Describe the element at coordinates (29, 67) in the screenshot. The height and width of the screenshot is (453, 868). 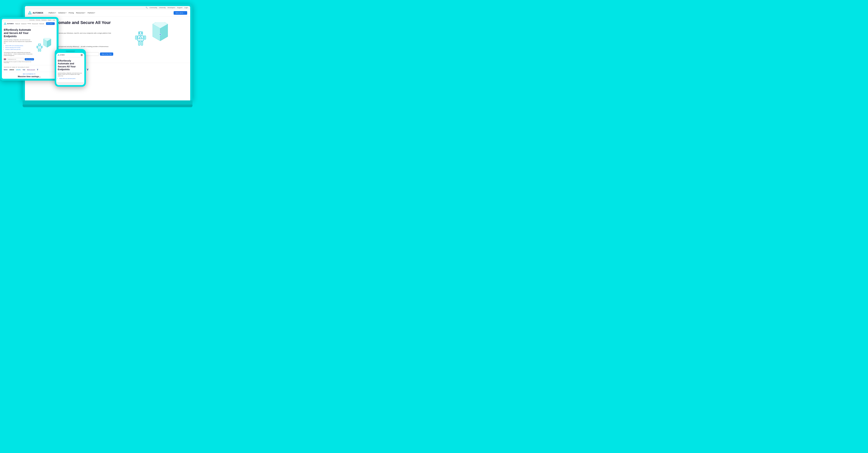
I see `tablet-trusted-title: TRUSTED BY SOME OF THE WORLD'S BEST` at that location.